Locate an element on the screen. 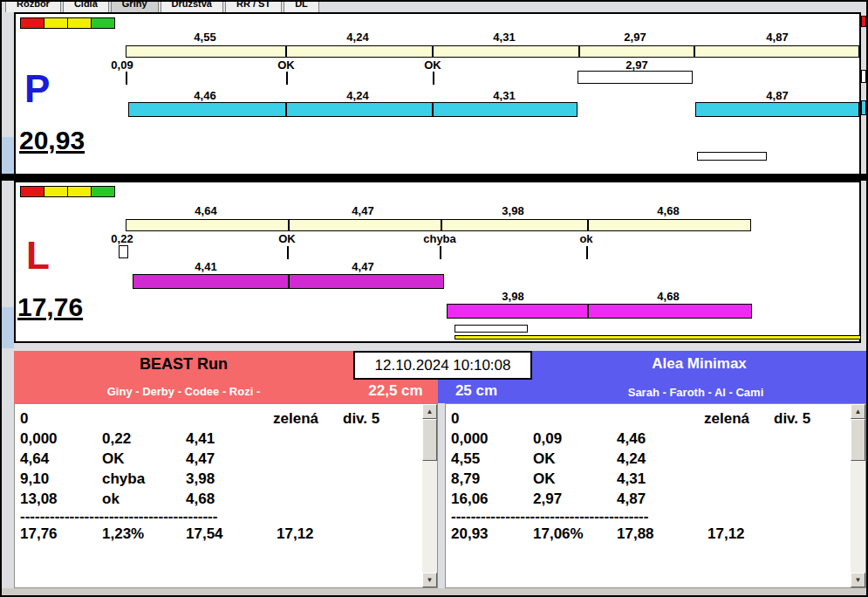 The height and width of the screenshot is (597, 868). team-name-left: BEAST Run is located at coordinates (183, 365).